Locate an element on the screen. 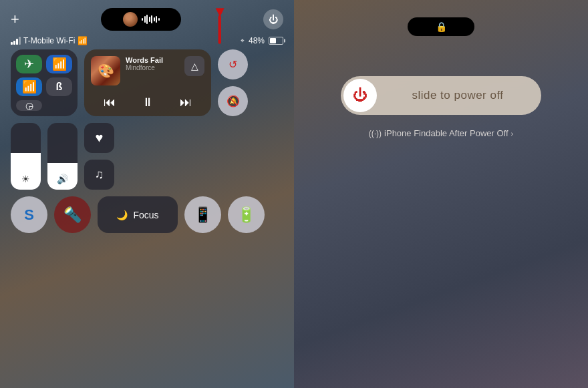 The image size is (588, 388). battery-percent: 48% is located at coordinates (257, 41).